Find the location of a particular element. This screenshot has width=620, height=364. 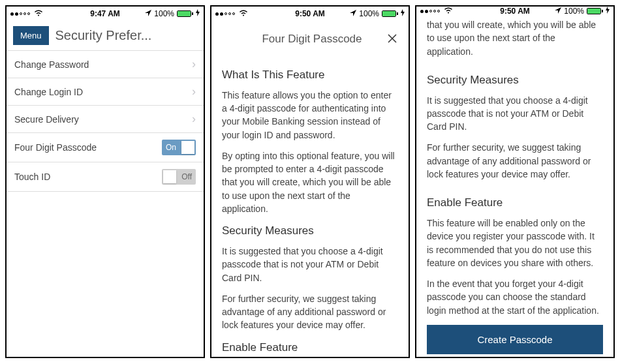

row-change-login-id: Change Login ID › is located at coordinates (105, 92).